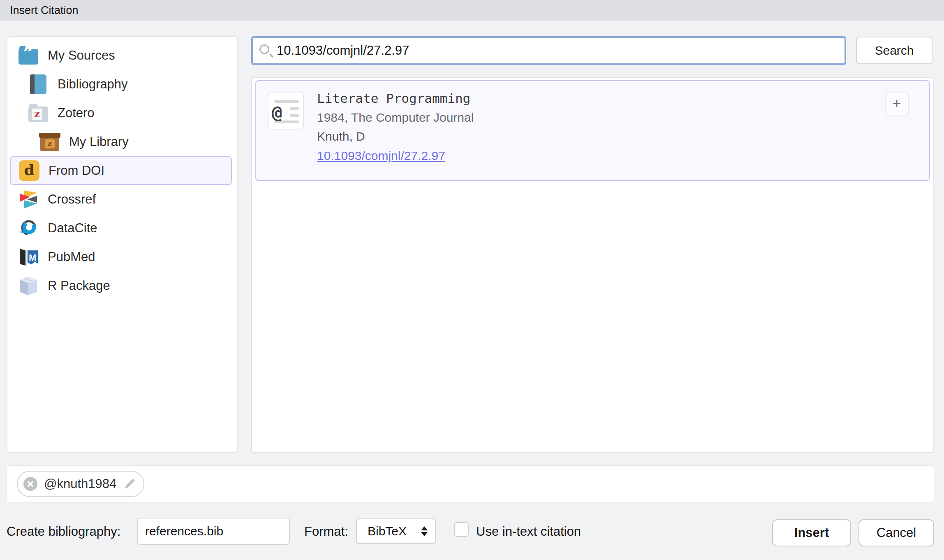 The width and height of the screenshot is (944, 560). Describe the element at coordinates (396, 156) in the screenshot. I see `result-doi-link: 10.1093/comjnl/27.2.97` at that location.